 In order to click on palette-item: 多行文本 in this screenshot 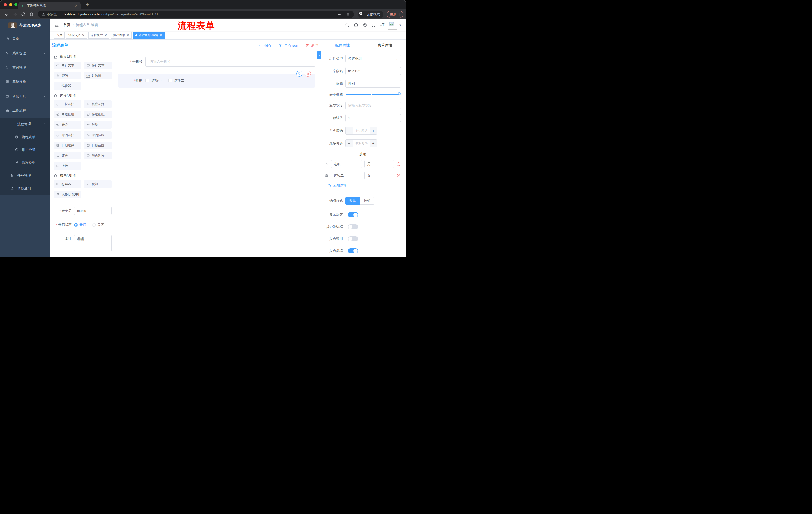, I will do `click(98, 65)`.